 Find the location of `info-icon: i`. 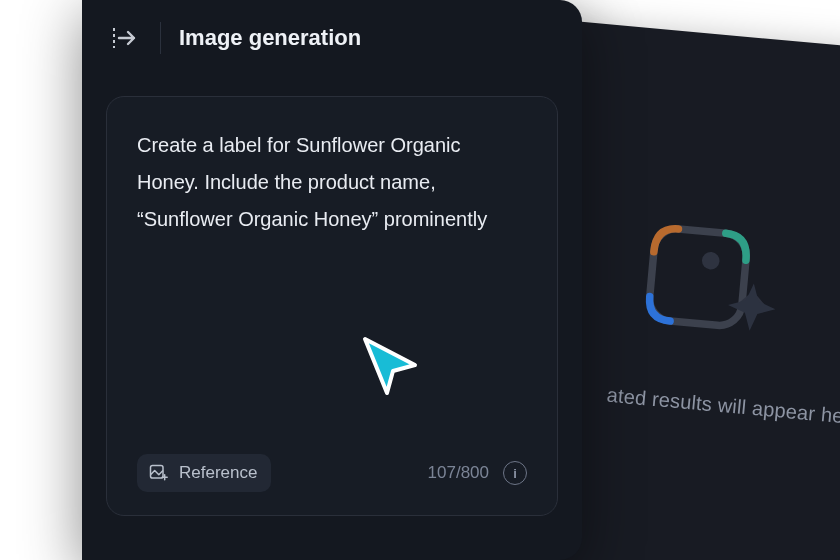

info-icon: i is located at coordinates (515, 473).